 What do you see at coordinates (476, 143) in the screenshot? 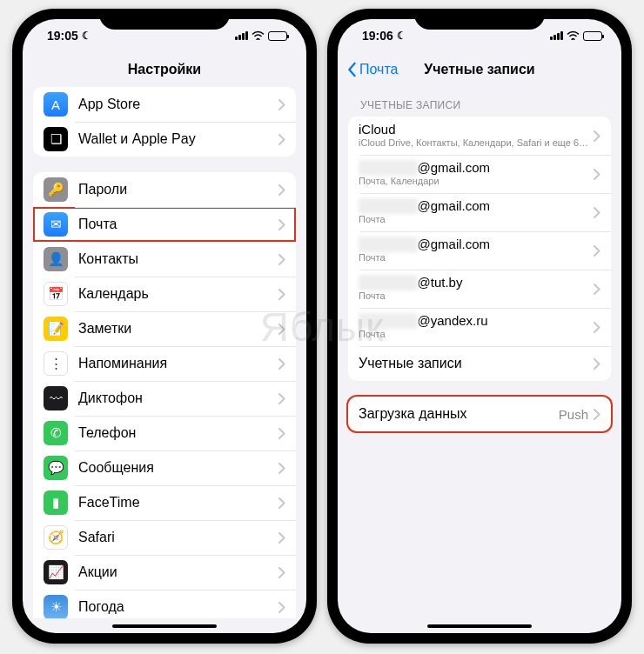
I see `account-subtitle: iCloud Drive, Контакты, Календари, Safar…` at bounding box center [476, 143].